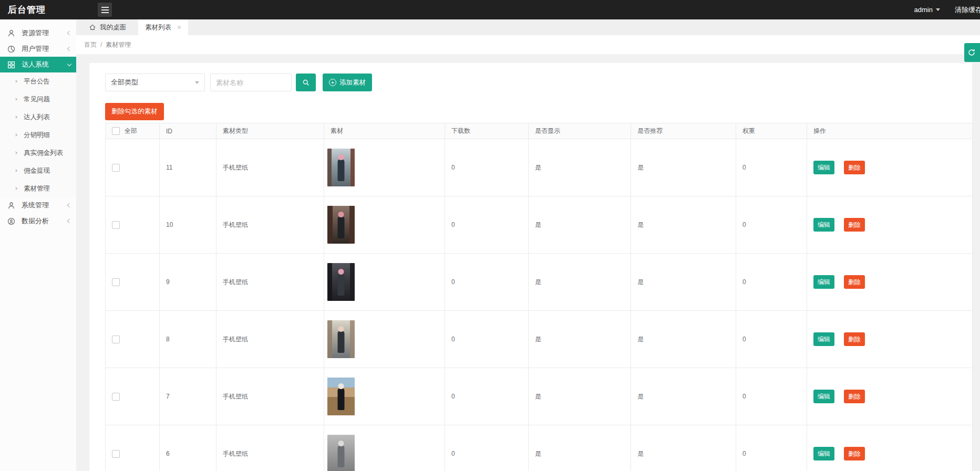  I want to click on sidebar-subitem-material-management: 素材管理, so click(38, 189).